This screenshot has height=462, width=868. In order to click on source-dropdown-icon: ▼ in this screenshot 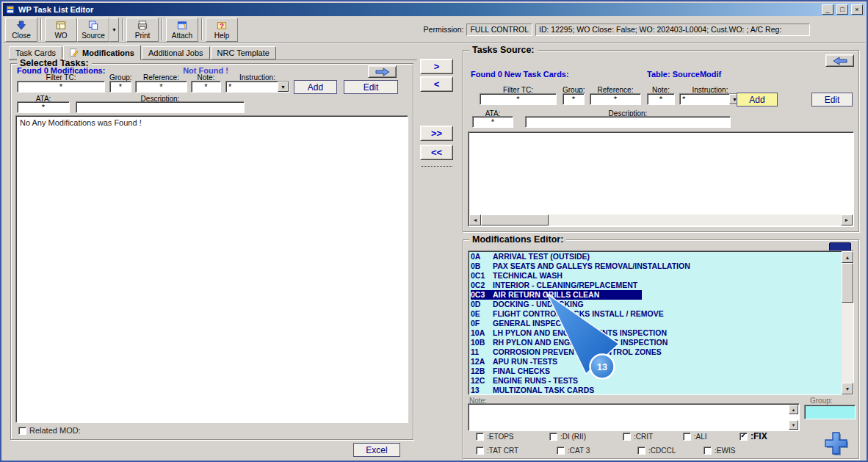, I will do `click(115, 29)`.